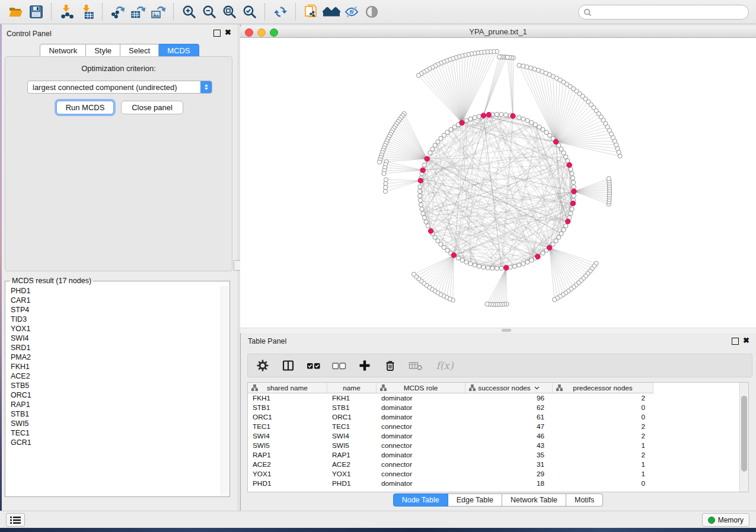  I want to click on clone-network-button, so click(311, 12).